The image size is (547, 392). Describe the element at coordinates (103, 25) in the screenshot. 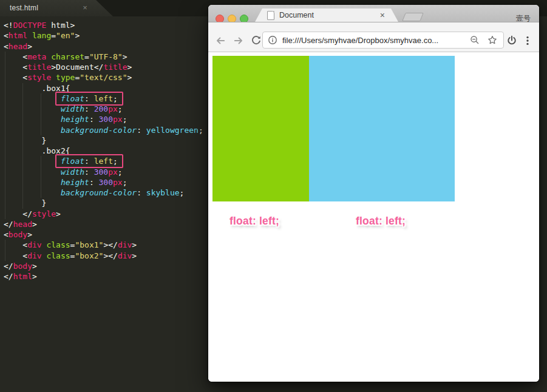

I see `code-line: <!DOCTYPE html>` at that location.